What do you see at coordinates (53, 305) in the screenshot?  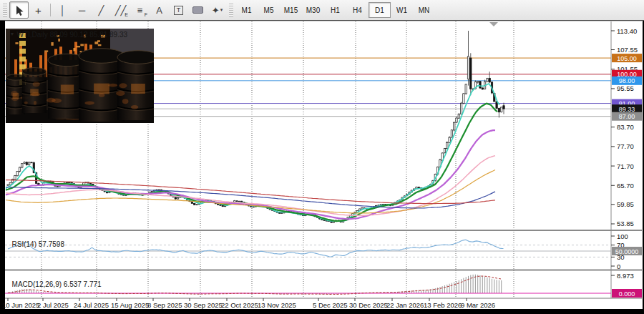 I see `date-label: 2 Jul 2025` at bounding box center [53, 305].